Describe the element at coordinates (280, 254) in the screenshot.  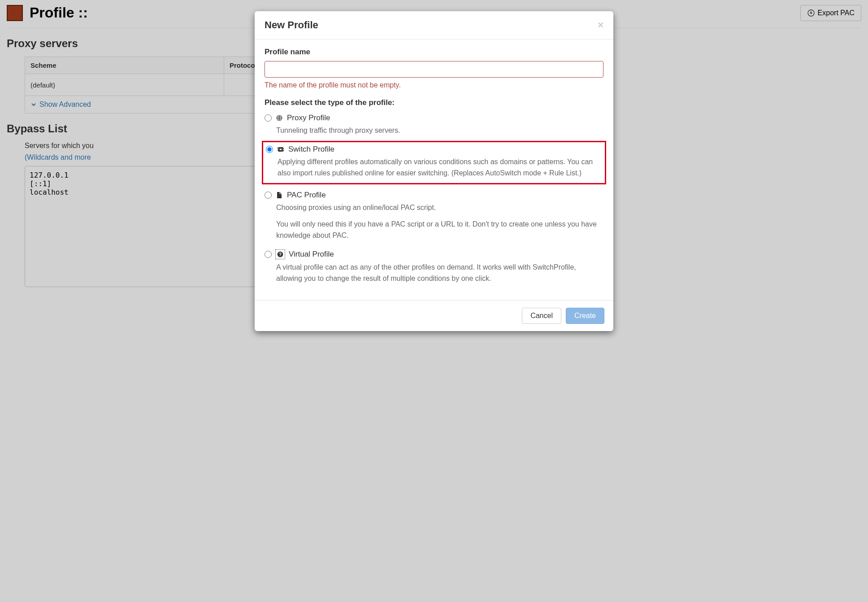
I see `question-frame: ?` at that location.